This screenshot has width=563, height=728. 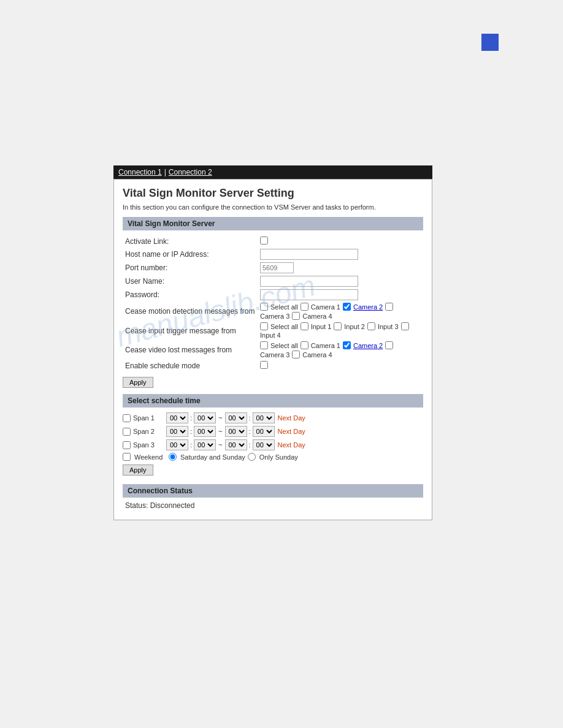 What do you see at coordinates (340, 350) in the screenshot?
I see `cease-video-options: Select all Camera 1 Camera 2 Camera 3 Ca…` at bounding box center [340, 350].